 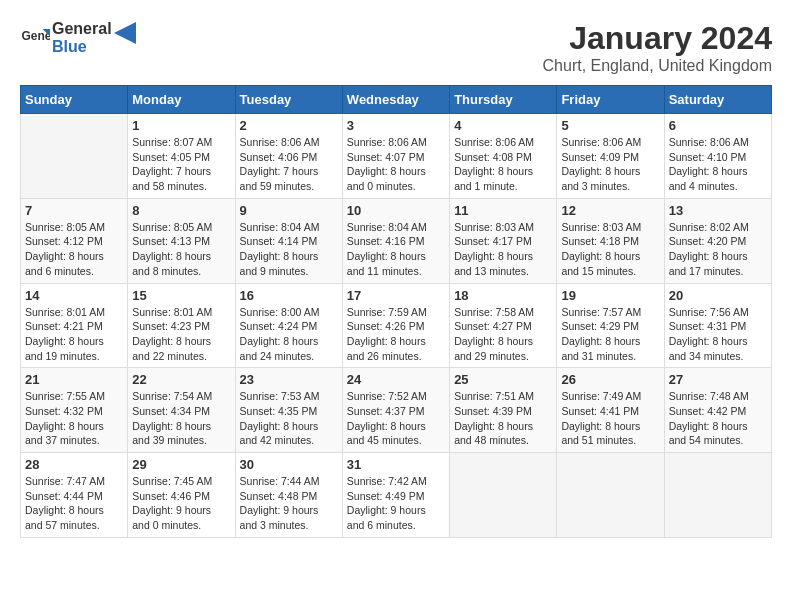 What do you see at coordinates (288, 240) in the screenshot?
I see `calendar-cell: 9Sunrise: 8:04 AMSunset: 4:14 PMDaylight…` at bounding box center [288, 240].